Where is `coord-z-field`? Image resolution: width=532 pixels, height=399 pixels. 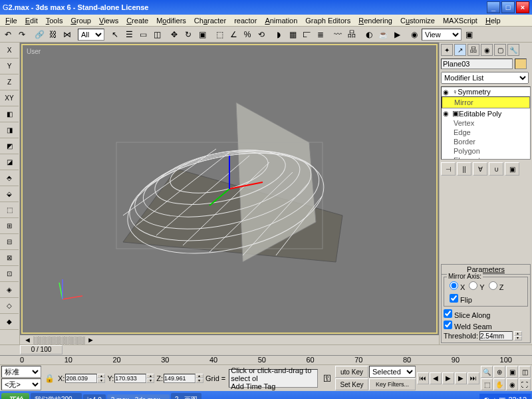 coord-z-field is located at coordinates (180, 378).